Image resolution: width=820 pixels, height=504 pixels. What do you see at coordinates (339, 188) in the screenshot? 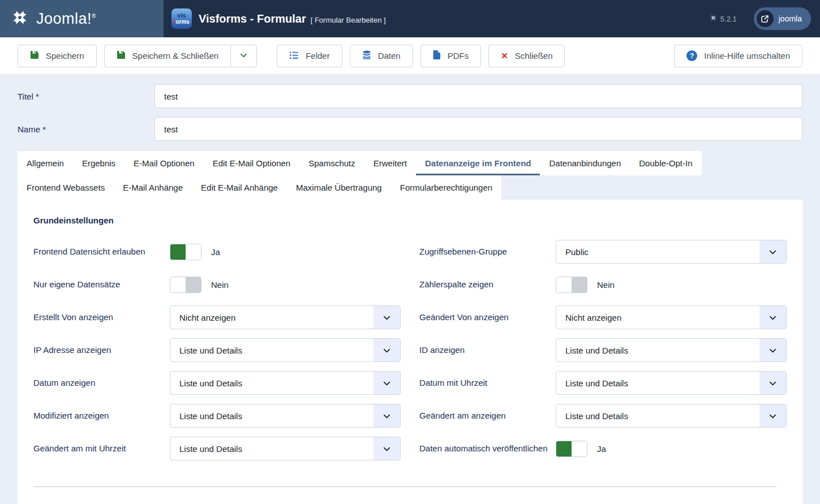
I see `tab-maximale-uebertragung: Maximale Übertragung` at bounding box center [339, 188].